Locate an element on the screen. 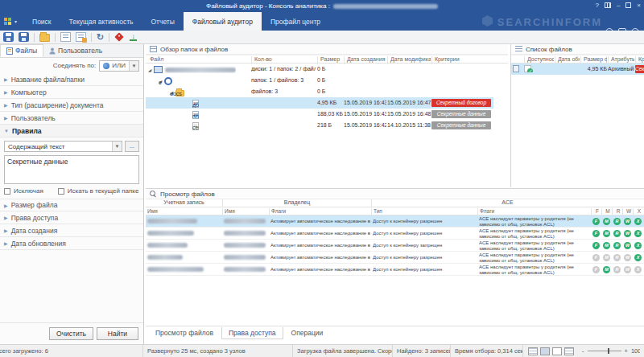 This screenshot has width=644, height=357. rule-more-button: ... is located at coordinates (132, 146).